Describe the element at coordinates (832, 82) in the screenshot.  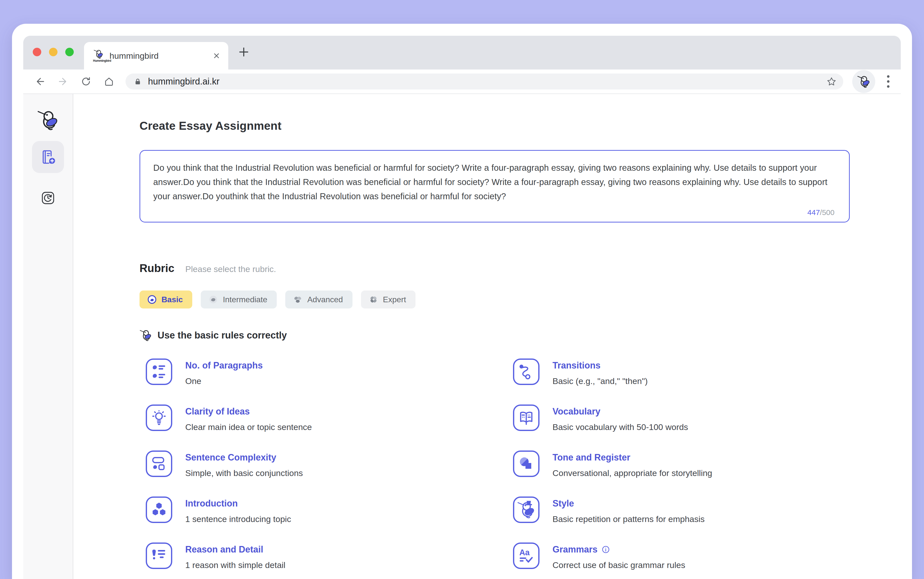
I see `bookmark-star-icon` at that location.